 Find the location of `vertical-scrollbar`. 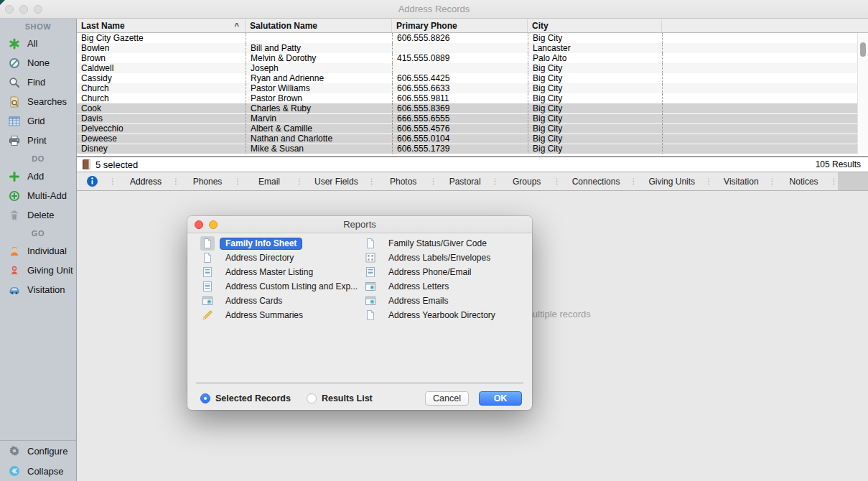

vertical-scrollbar is located at coordinates (863, 93).